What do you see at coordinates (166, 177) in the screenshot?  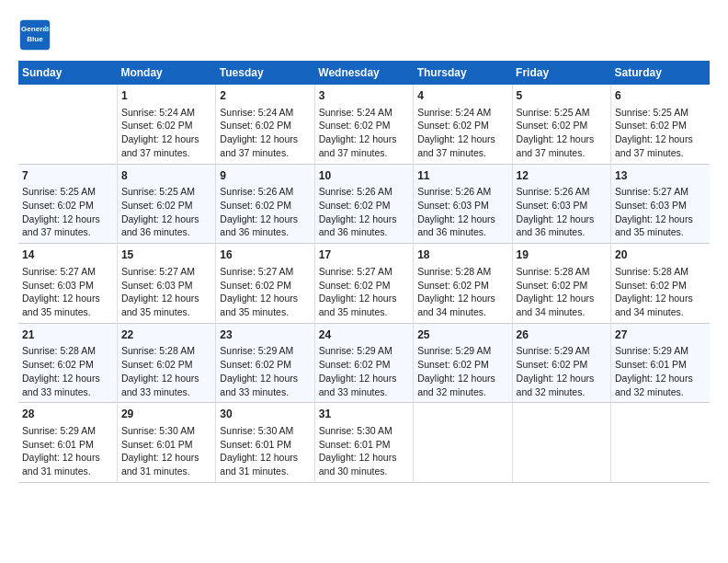 I see `day-number: 8` at bounding box center [166, 177].